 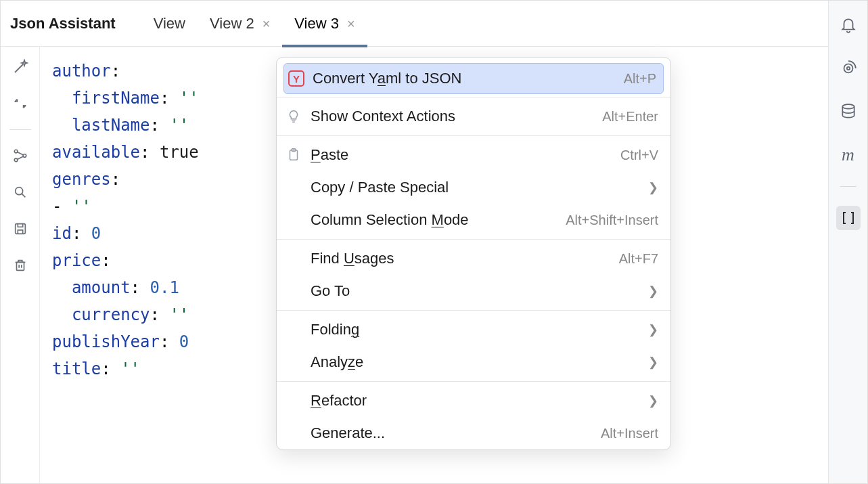 I want to click on menu-label: Folding, so click(x=479, y=330).